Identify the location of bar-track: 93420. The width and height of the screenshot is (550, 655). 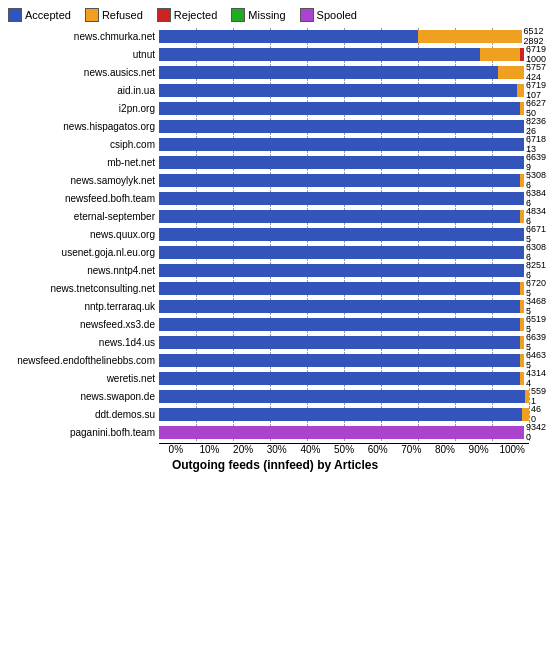
(352, 432).